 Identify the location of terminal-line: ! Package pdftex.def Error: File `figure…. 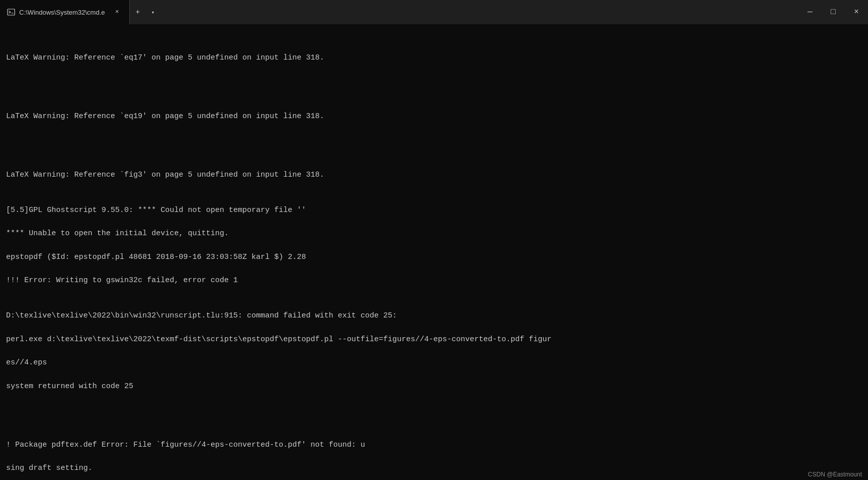
(434, 445).